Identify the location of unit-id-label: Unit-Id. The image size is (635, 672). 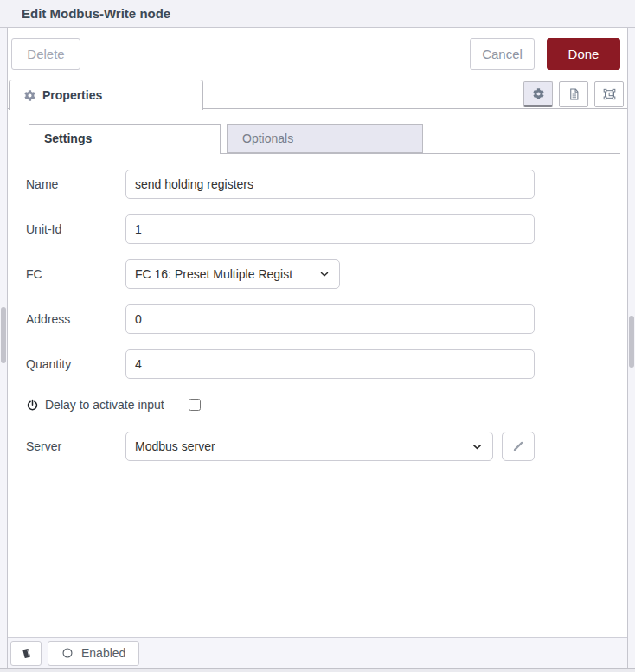
(76, 229).